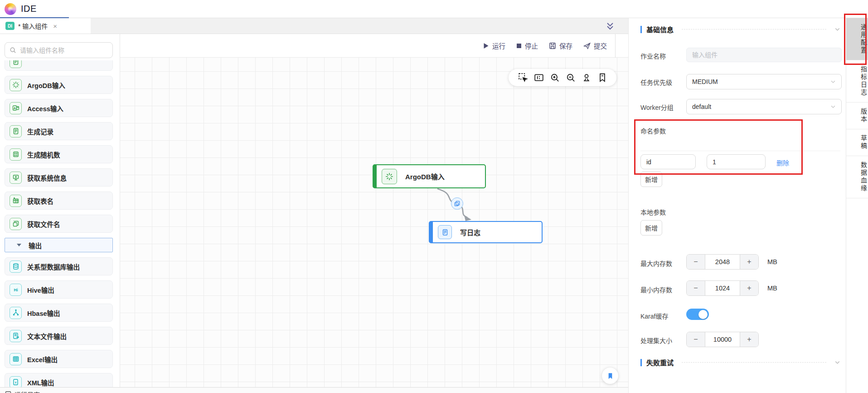 This screenshot has height=393, width=868. What do you see at coordinates (703, 314) in the screenshot?
I see `toggle-knob` at bounding box center [703, 314].